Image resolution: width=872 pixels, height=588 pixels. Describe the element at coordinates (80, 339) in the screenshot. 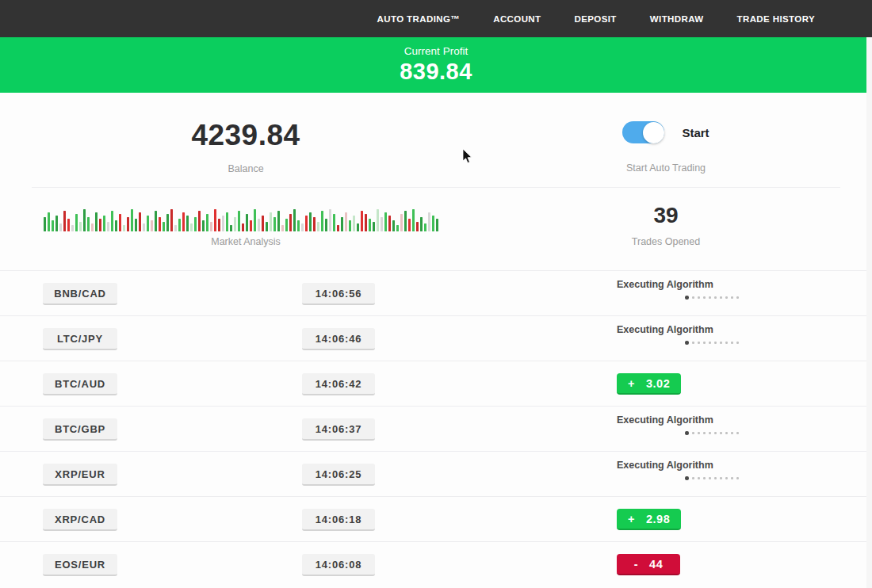

I see `trade-pair-badge: LTC/JPY` at that location.